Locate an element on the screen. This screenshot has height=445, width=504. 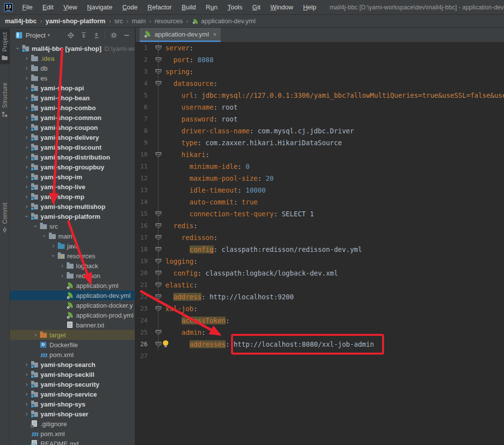
tool-window-button-project: Project is located at coordinates (5, 46).